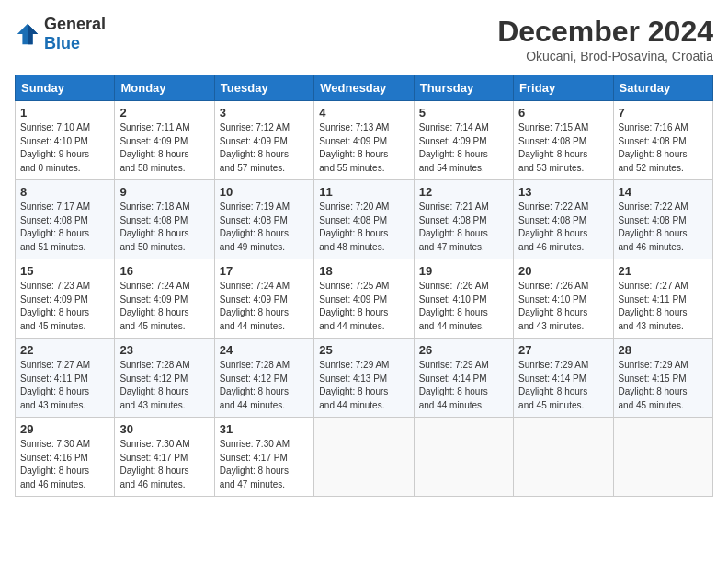  Describe the element at coordinates (264, 378) in the screenshot. I see `calendar-cell: 24Sunrise: 7:28 AMSunset: 4:12 PMDayligh…` at that location.